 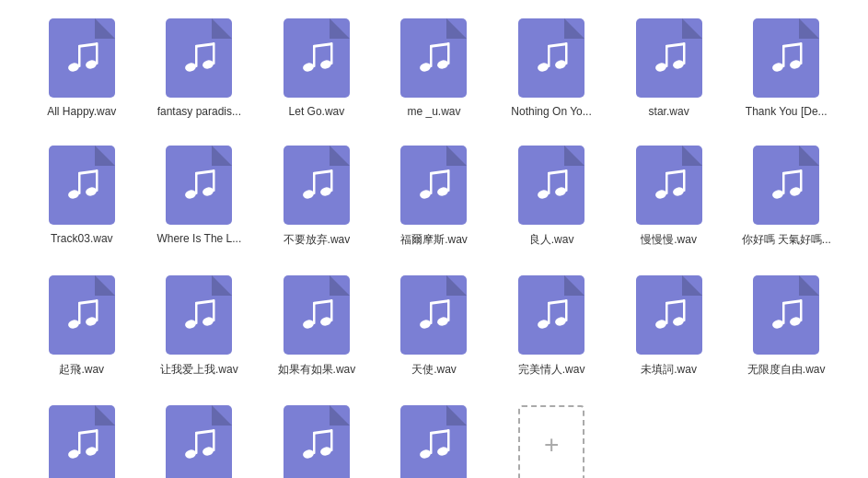 I want to click on list-item: 未填詞.wav, so click(x=669, y=326).